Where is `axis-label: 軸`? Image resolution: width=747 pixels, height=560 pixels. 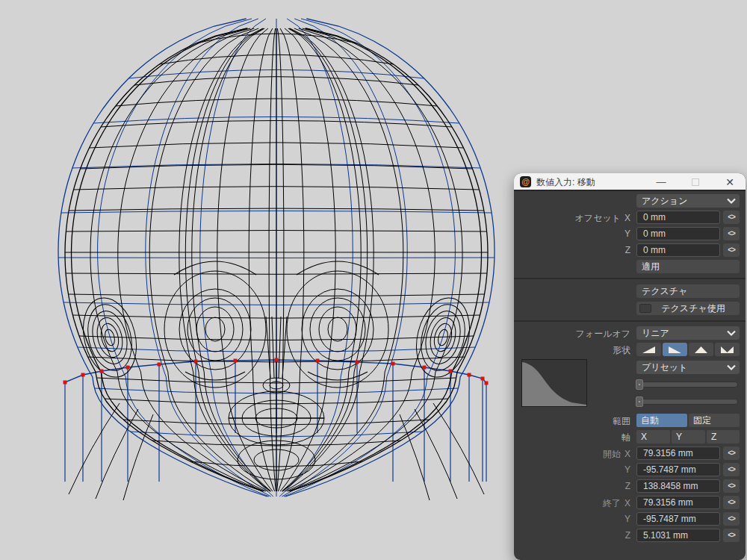 axis-label: 軸 is located at coordinates (626, 438).